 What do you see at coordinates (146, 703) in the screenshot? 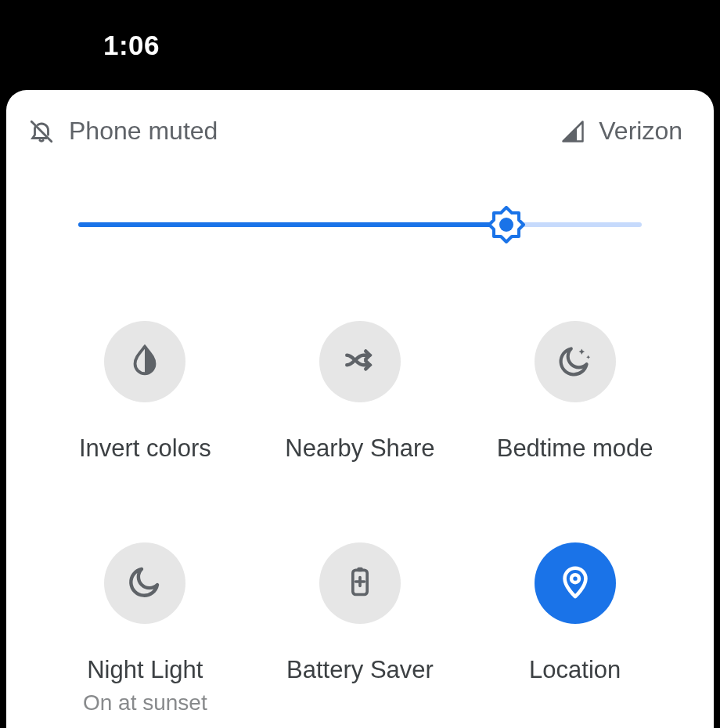
I see `tile-sublabel: On at sunset` at bounding box center [146, 703].